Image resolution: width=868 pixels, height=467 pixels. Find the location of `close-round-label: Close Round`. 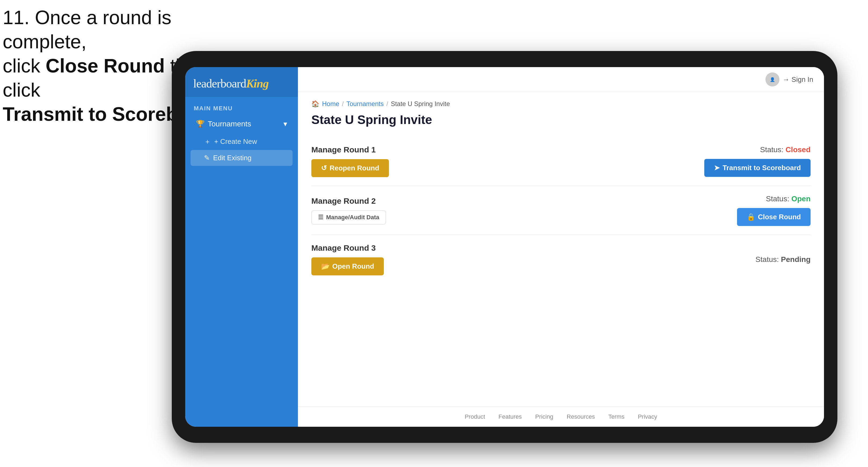

close-round-label: Close Round is located at coordinates (779, 217).